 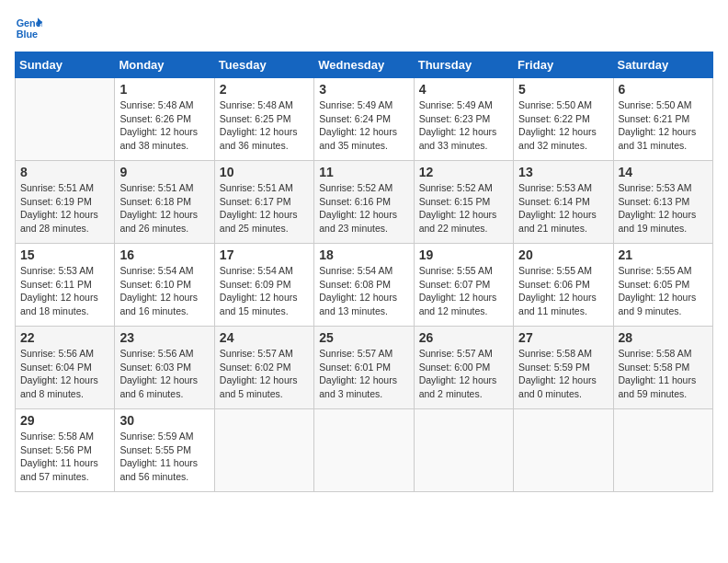 I want to click on day-info: Sunrise: 5:50 AMSunset: 6:22 PMDaylight:…, so click(x=563, y=125).